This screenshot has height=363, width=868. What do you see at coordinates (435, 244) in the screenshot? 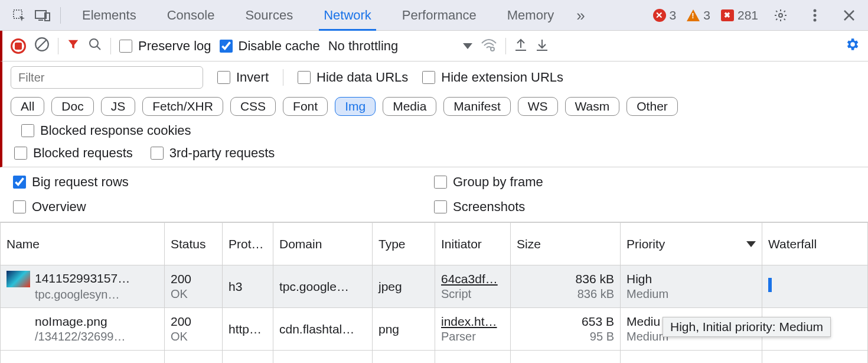
I see `table-header-row: Name Status Prot… Domain Type Initiator …` at bounding box center [435, 244].